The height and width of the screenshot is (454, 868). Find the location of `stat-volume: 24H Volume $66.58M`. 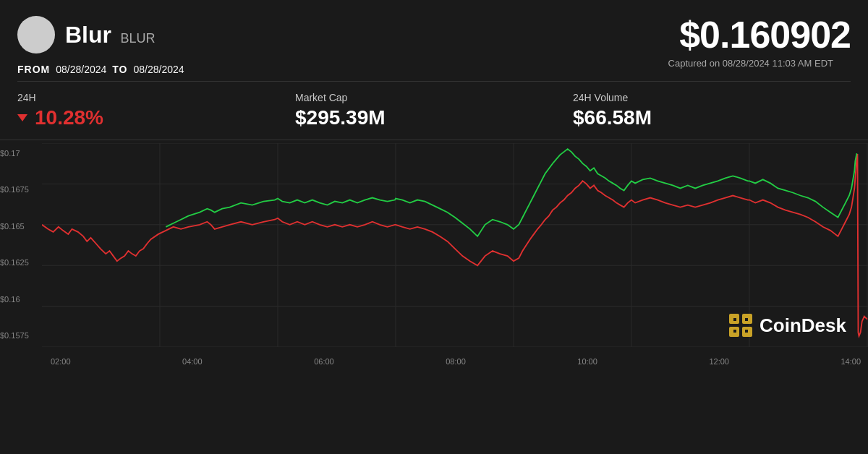

stat-volume: 24H Volume $66.58M is located at coordinates (712, 111).